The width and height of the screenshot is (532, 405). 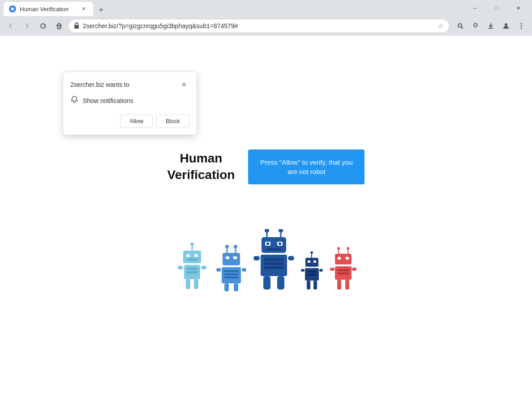 What do you see at coordinates (506, 26) in the screenshot?
I see `profile-button` at bounding box center [506, 26].